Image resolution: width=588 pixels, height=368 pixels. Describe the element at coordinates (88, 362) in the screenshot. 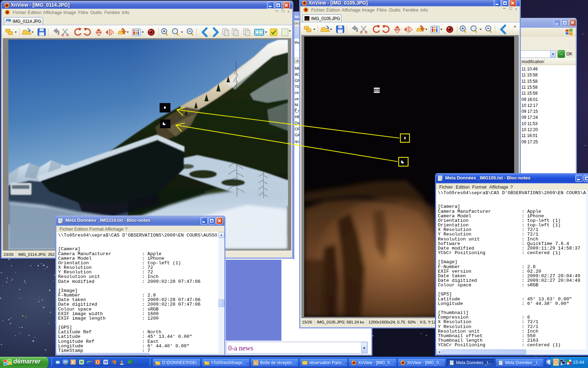

I see `svg-text: e` at that location.